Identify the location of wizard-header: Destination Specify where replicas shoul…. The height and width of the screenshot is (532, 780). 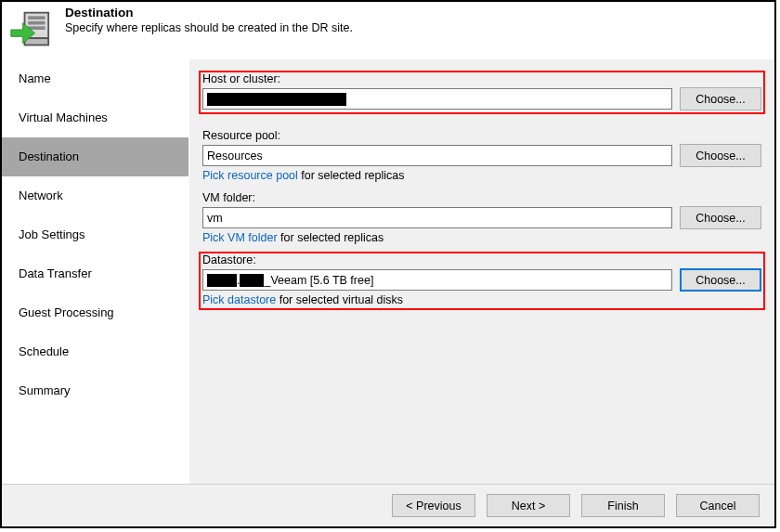
(388, 31).